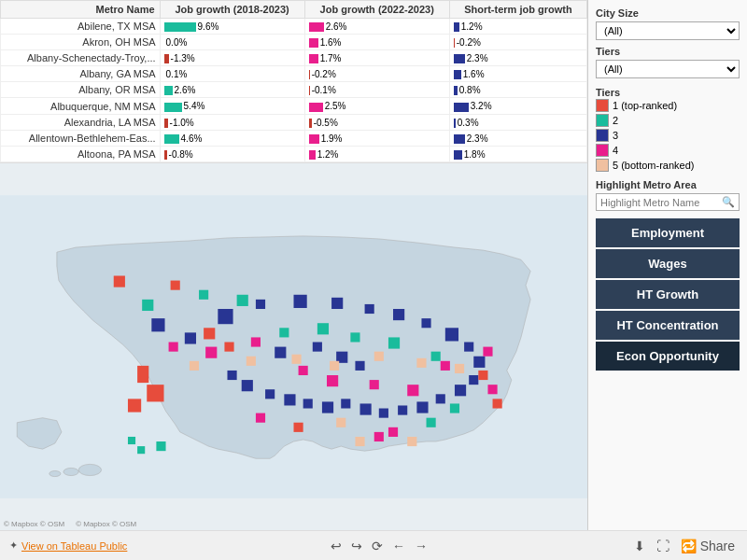 The image size is (747, 560). What do you see at coordinates (517, 121) in the screenshot?
I see `table-row-col3: 0.3%` at bounding box center [517, 121].